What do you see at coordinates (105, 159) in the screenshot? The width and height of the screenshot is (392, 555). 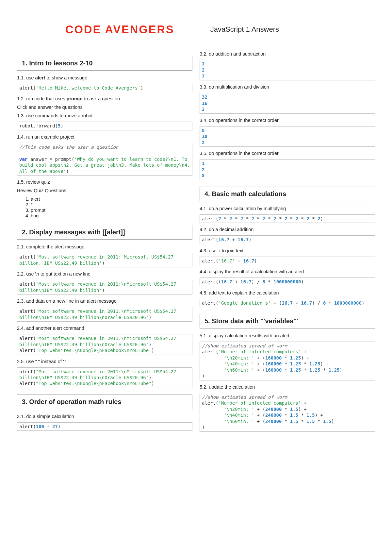 I see `code-1-4: //This code asks the user a question var…` at bounding box center [105, 159].